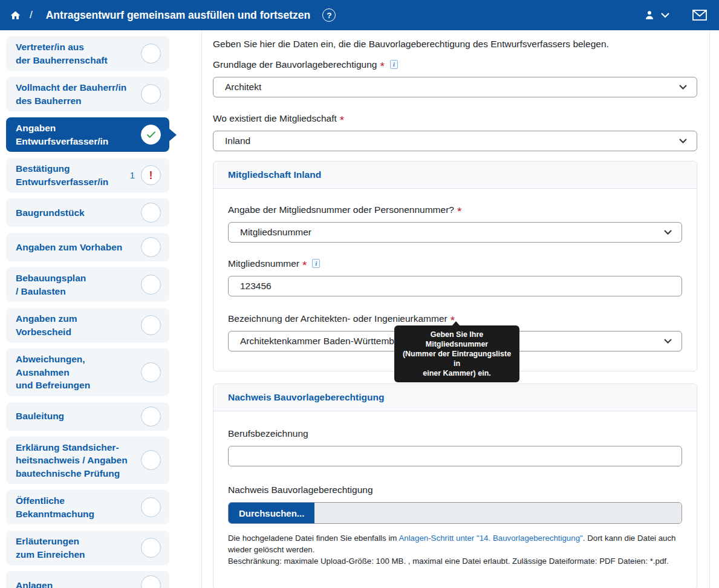  Describe the element at coordinates (457, 354) in the screenshot. I see `mitgliedsnummer-tooltip: Geben Sie Ihre Mitgliedsnummer (Nummer d…` at that location.